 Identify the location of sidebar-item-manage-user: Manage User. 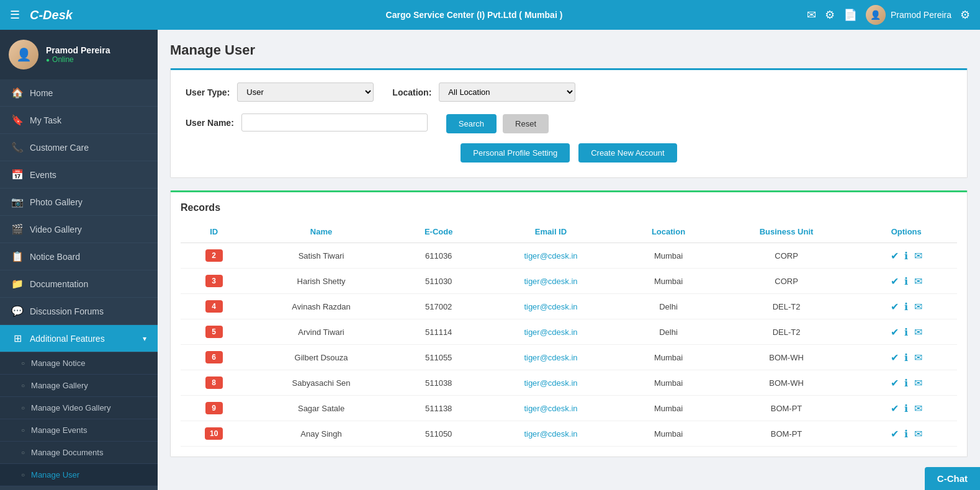
(79, 475).